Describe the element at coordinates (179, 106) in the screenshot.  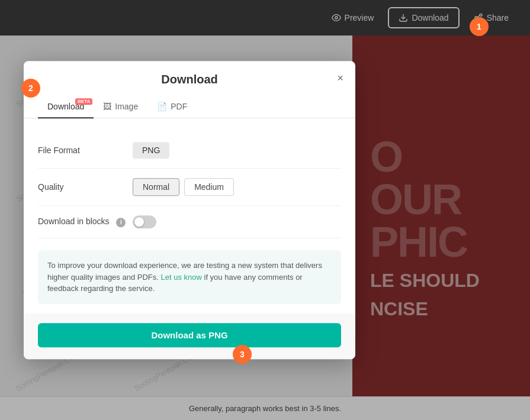
I see `tab-pdf-label: PDF` at that location.